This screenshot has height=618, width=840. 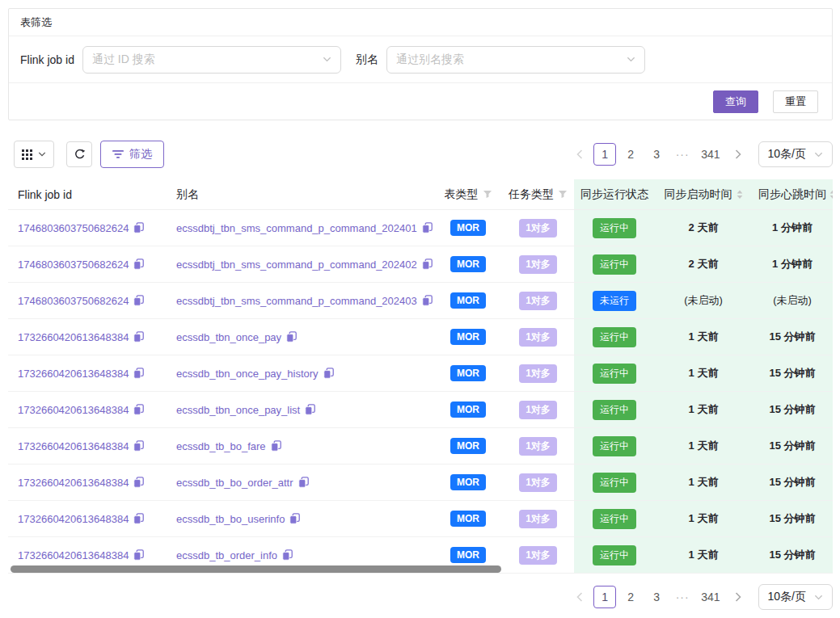 I want to click on table-row: 1732660420613648384 ecssdb_tb_bo_order_a…, so click(x=420, y=483).